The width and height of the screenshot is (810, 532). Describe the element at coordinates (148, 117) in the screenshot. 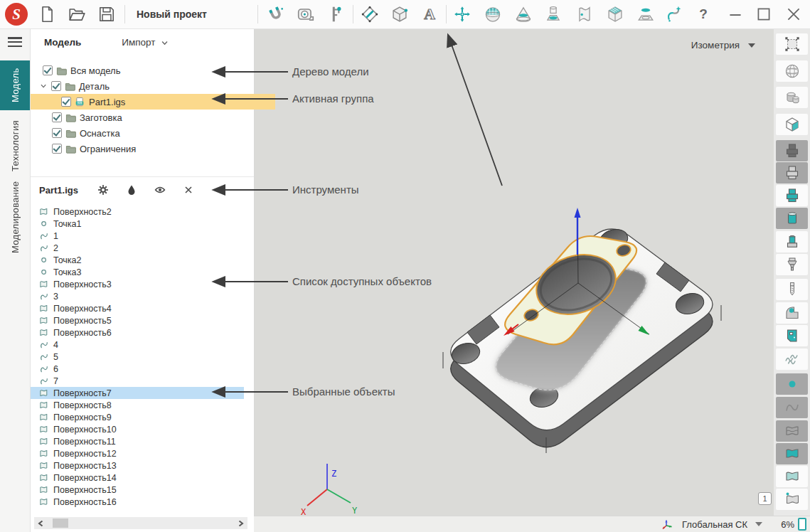

I see `tree-item-workpiece: Заготовка` at that location.